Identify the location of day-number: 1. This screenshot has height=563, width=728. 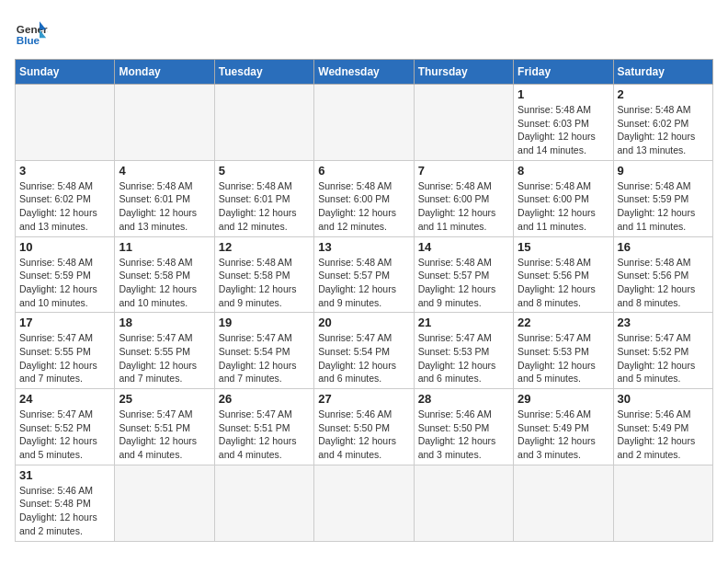
(563, 94).